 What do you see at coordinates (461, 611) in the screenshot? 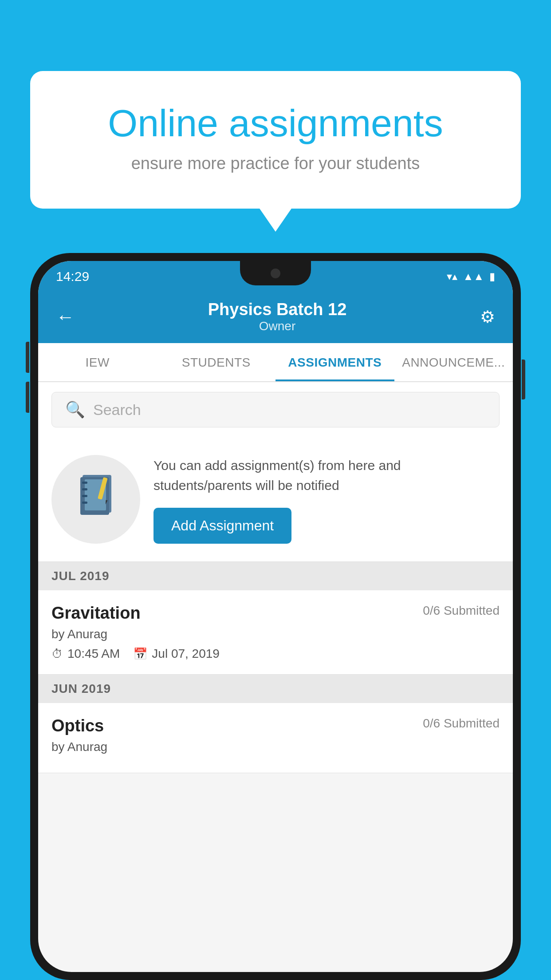
I see `assignment-submitted-gravitation: 0/6 Submitted` at bounding box center [461, 611].